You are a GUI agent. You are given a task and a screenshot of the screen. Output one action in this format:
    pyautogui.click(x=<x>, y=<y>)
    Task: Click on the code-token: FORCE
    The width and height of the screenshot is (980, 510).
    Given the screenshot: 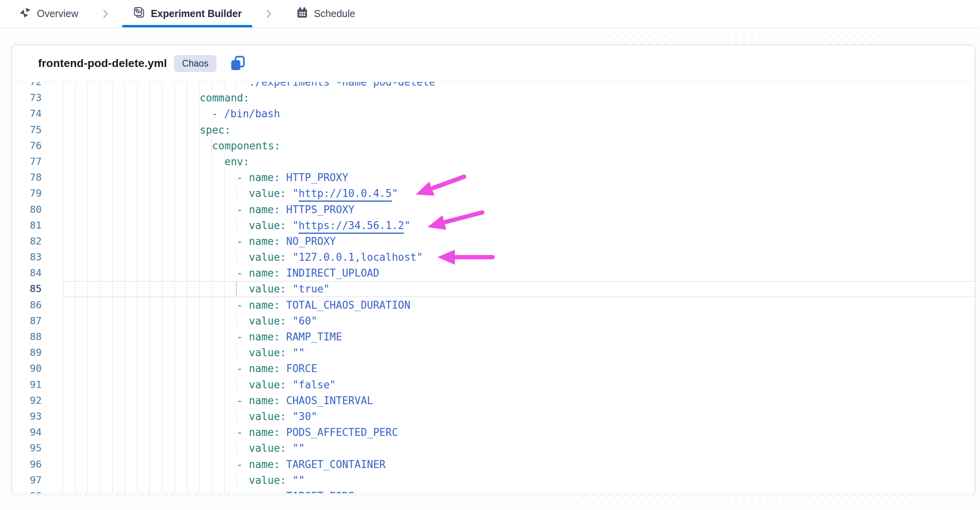 What is the action you would take?
    pyautogui.click(x=302, y=369)
    